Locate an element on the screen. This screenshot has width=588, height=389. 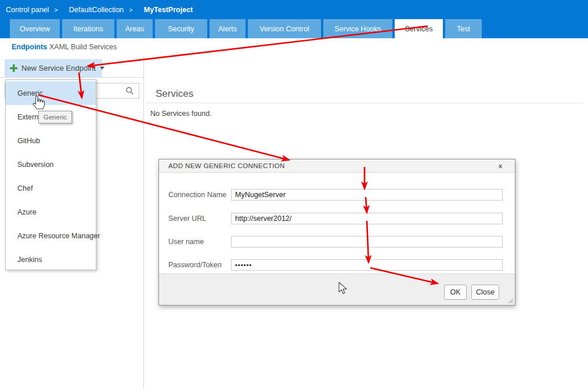
server-url-label: Server URL is located at coordinates (199, 219).